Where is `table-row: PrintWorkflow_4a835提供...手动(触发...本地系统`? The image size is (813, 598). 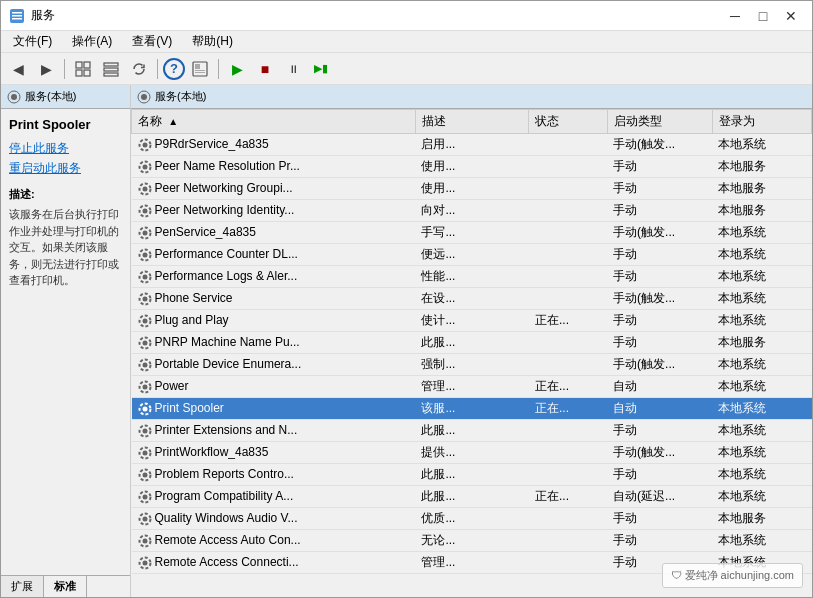 table-row: PrintWorkflow_4a835提供...手动(触发...本地系统 is located at coordinates (472, 453).